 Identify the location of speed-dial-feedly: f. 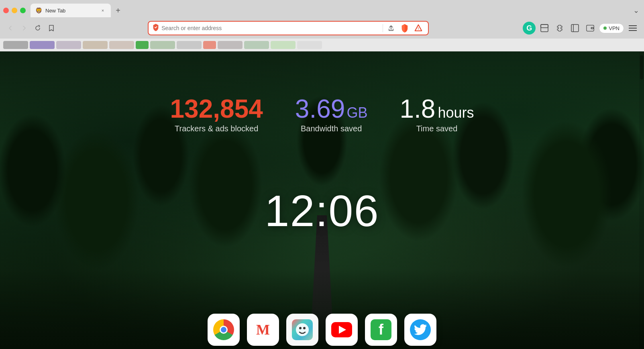
(381, 330).